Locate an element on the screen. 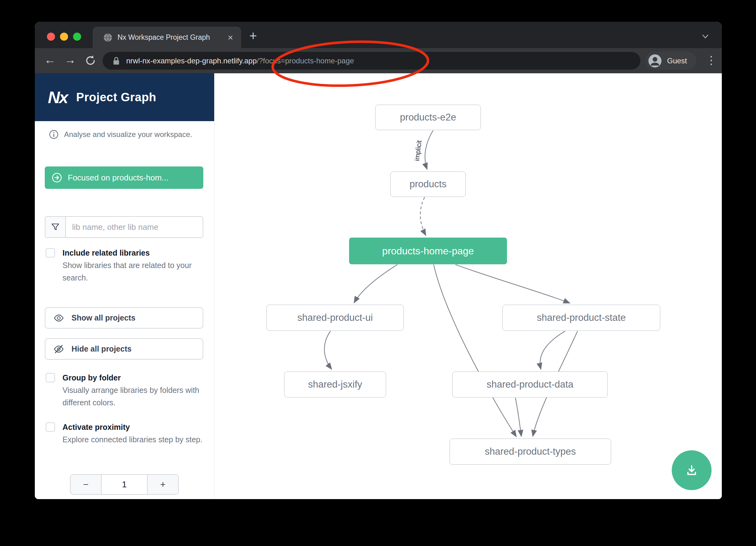  graph-node-shared-product-state: shared-product-state is located at coordinates (581, 318).